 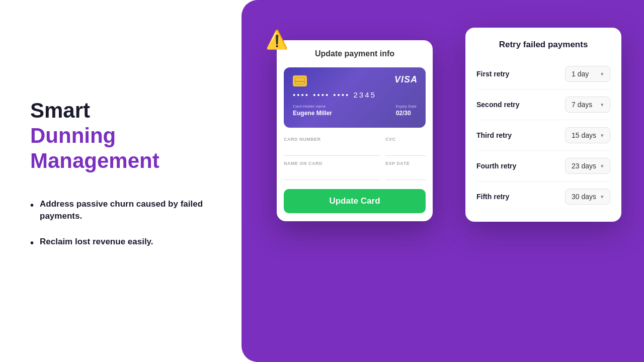 What do you see at coordinates (121, 111) in the screenshot?
I see `heading-line1: Smart` at bounding box center [121, 111].